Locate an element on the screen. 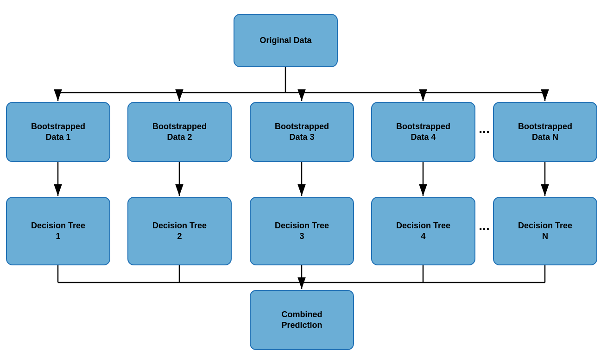 This screenshot has height=364, width=607. tree-label-2: Decision Tree2 is located at coordinates (180, 232).